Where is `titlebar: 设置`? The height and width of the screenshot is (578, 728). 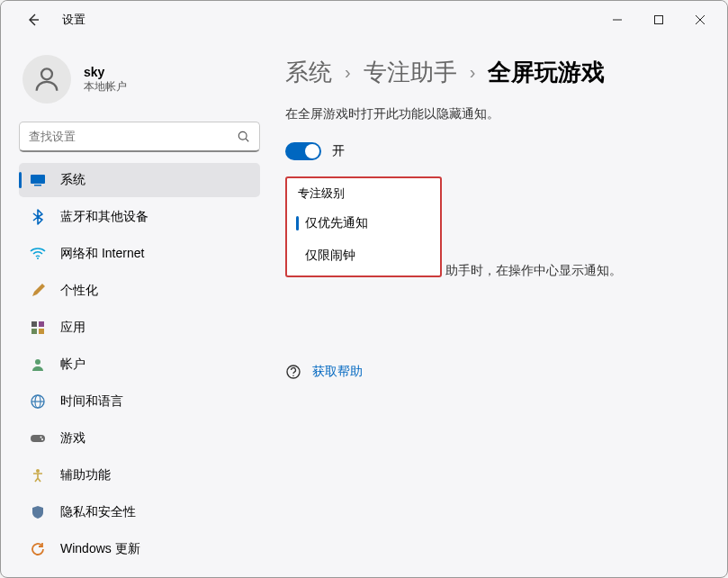
titlebar: 设置 is located at coordinates (364, 20).